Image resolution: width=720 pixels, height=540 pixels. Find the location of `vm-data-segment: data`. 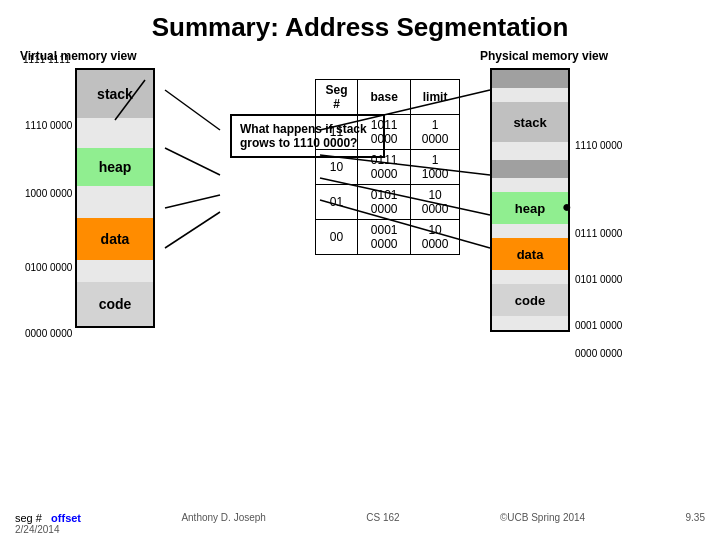

vm-data-segment: data is located at coordinates (115, 239).